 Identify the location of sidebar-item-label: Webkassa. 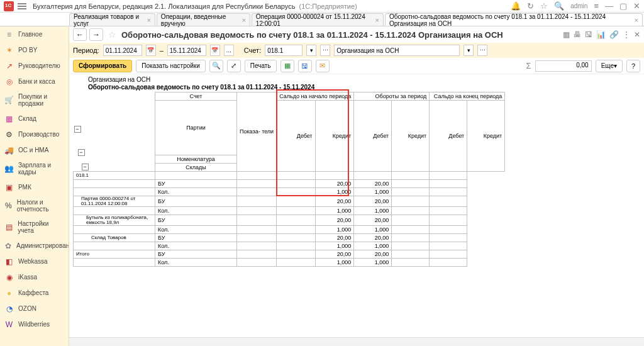
(33, 262).